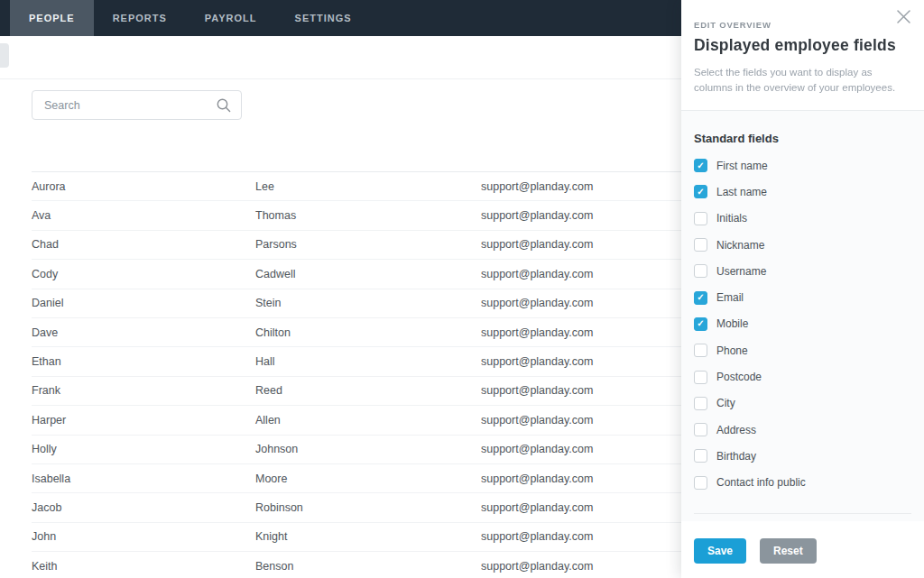 Image resolution: width=924 pixels, height=578 pixels. What do you see at coordinates (52, 18) in the screenshot?
I see `nav-tab: PEOPLE` at bounding box center [52, 18].